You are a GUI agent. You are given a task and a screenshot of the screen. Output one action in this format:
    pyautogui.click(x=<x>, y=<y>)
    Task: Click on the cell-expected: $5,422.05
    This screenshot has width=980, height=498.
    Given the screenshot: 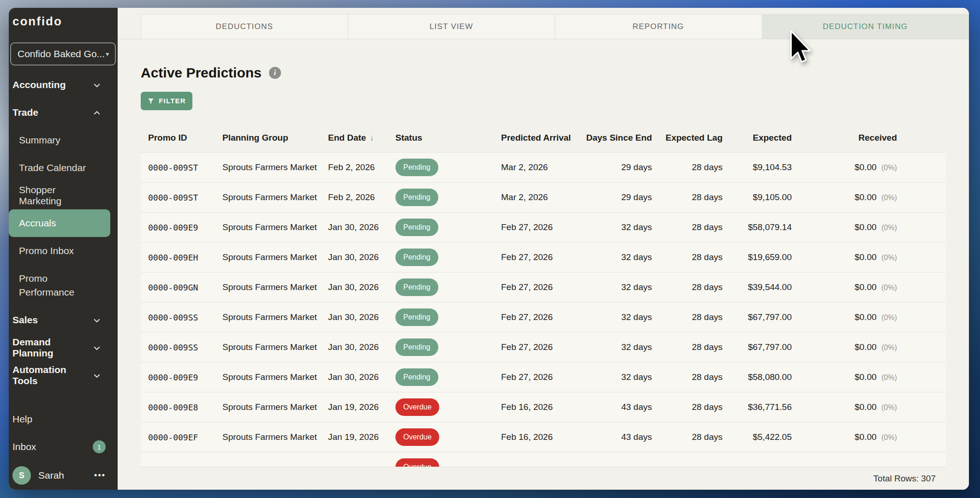 What is the action you would take?
    pyautogui.click(x=757, y=437)
    